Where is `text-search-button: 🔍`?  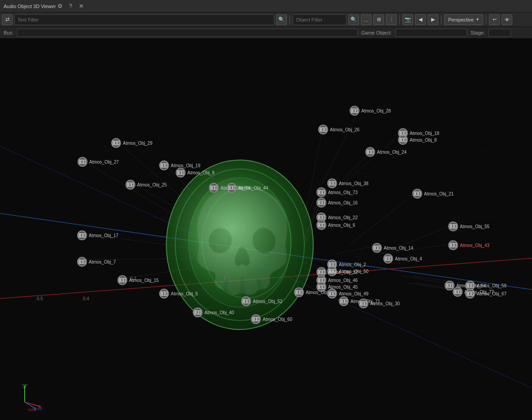 text-search-button: 🔍 is located at coordinates (281, 20).